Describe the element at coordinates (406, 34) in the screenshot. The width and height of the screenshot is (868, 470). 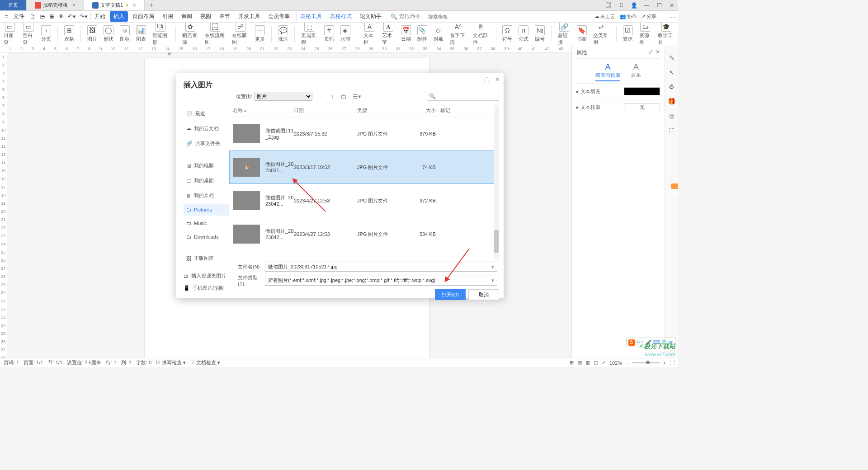
I see `ribbon-date: 📅日期` at that location.